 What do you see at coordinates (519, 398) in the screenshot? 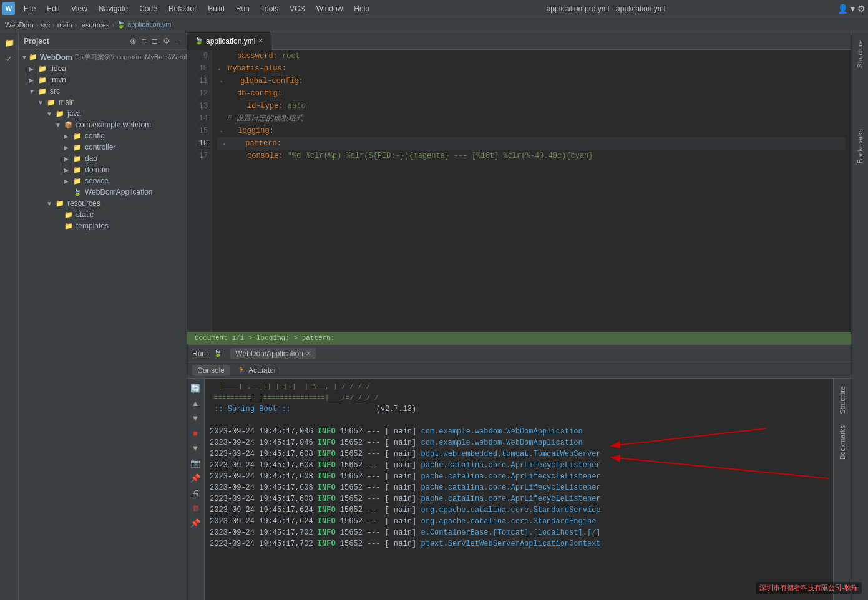
I see `log-line-ascii2: =========|_|===============|___/=/_/_/_/` at bounding box center [519, 398].